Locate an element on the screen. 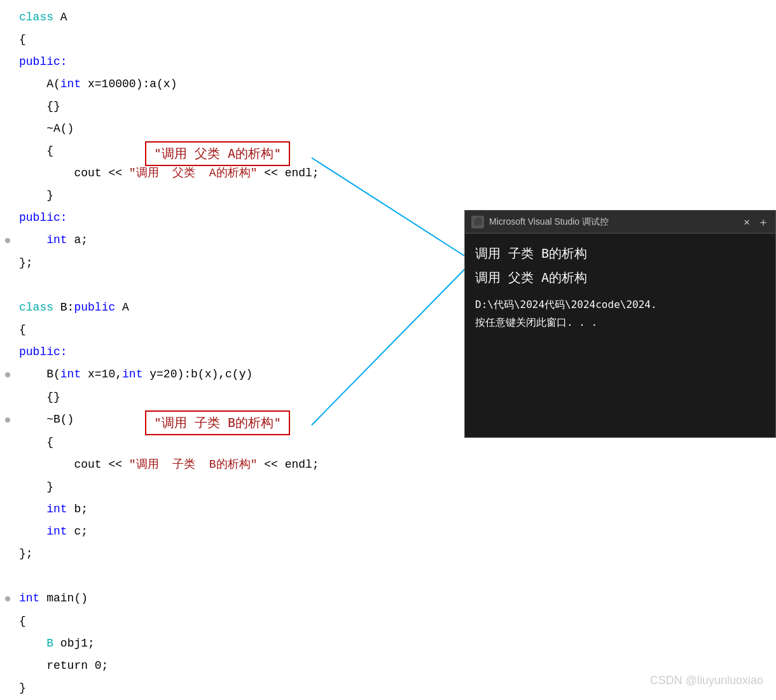 This screenshot has width=776, height=700. code-line-4: A(int x=10000):a(x) is located at coordinates (229, 84).